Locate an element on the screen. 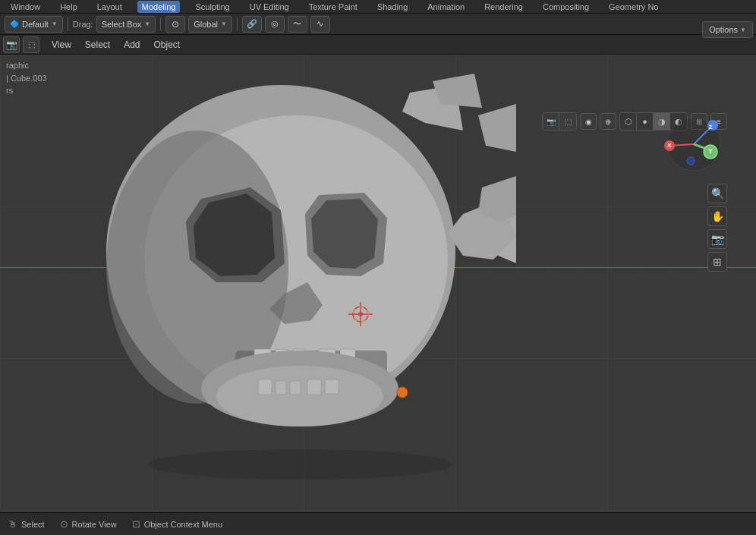  svg-text: Y is located at coordinates (710, 151).